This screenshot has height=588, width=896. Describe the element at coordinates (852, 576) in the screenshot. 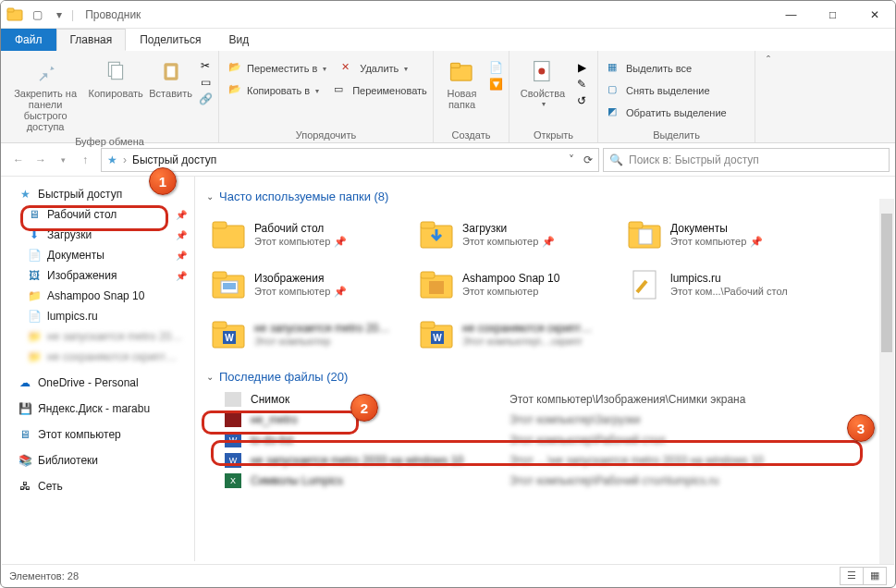

I see `details-view-button: ☰` at that location.